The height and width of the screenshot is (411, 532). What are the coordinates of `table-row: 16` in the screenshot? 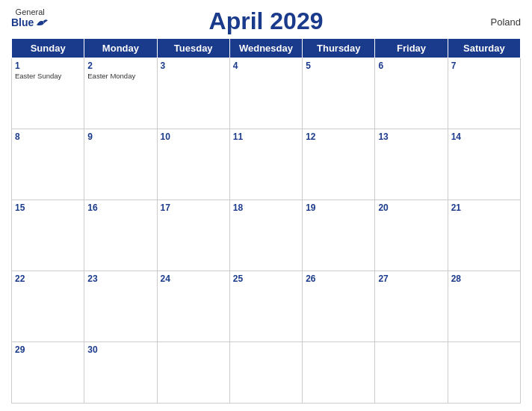 It's located at (121, 236).